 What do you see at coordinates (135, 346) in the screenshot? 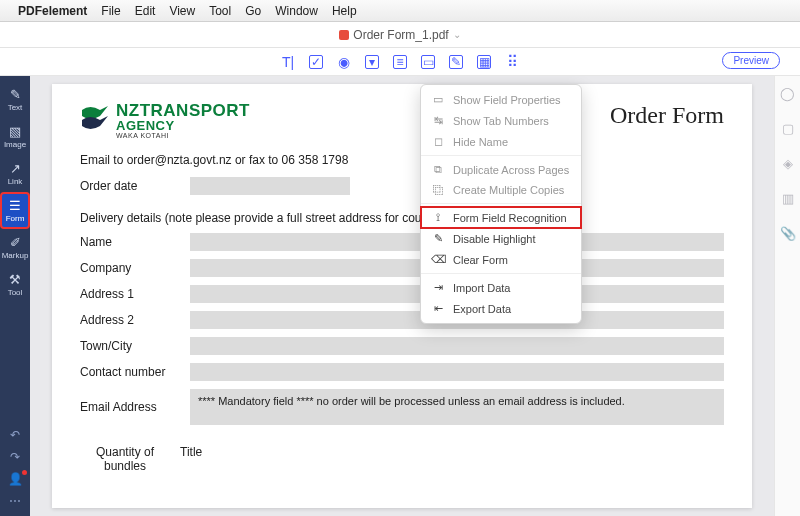
I see `town-label: Town/City` at bounding box center [135, 346].